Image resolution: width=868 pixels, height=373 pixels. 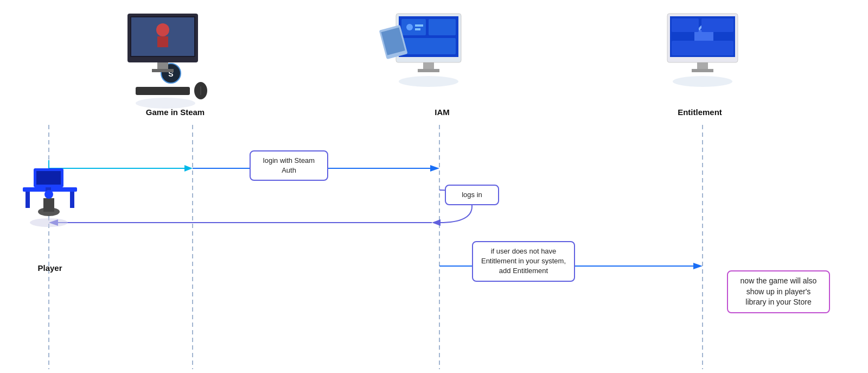 What do you see at coordinates (170, 74) in the screenshot?
I see `svg-text: S` at bounding box center [170, 74].